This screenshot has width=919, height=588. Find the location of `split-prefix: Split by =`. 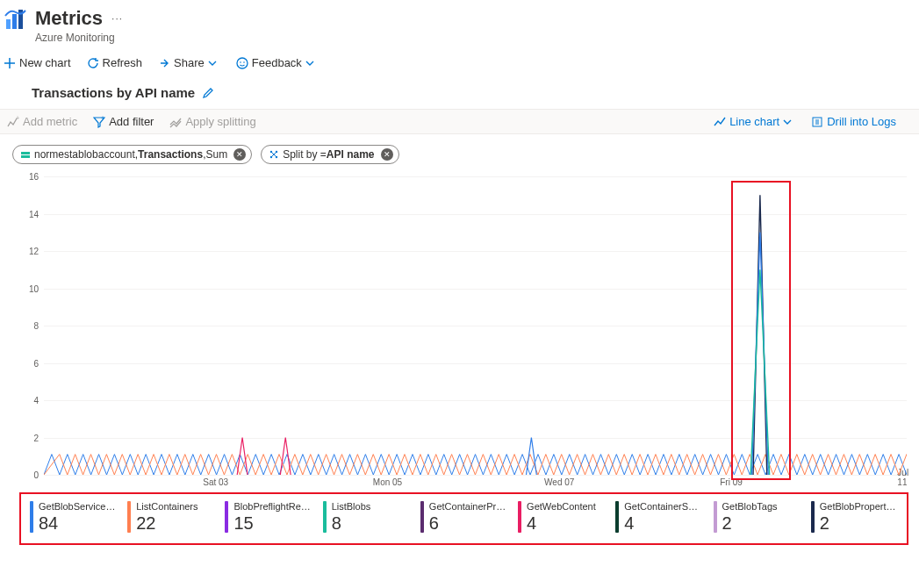

split-prefix: Split by = is located at coordinates (305, 154).